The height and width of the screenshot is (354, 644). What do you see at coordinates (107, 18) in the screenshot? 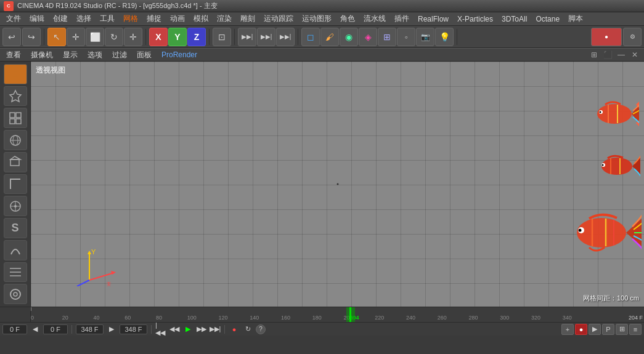
I see `menu-tools: 工具` at bounding box center [107, 18].